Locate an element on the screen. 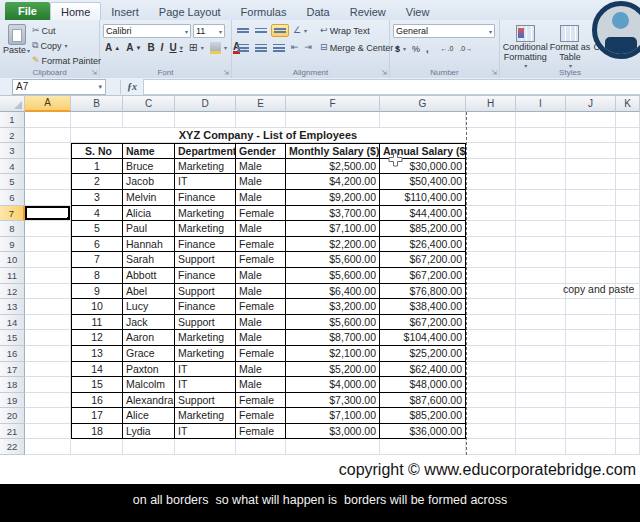 Image resolution: width=640 pixels, height=522 pixels. cell-K3 is located at coordinates (628, 151).